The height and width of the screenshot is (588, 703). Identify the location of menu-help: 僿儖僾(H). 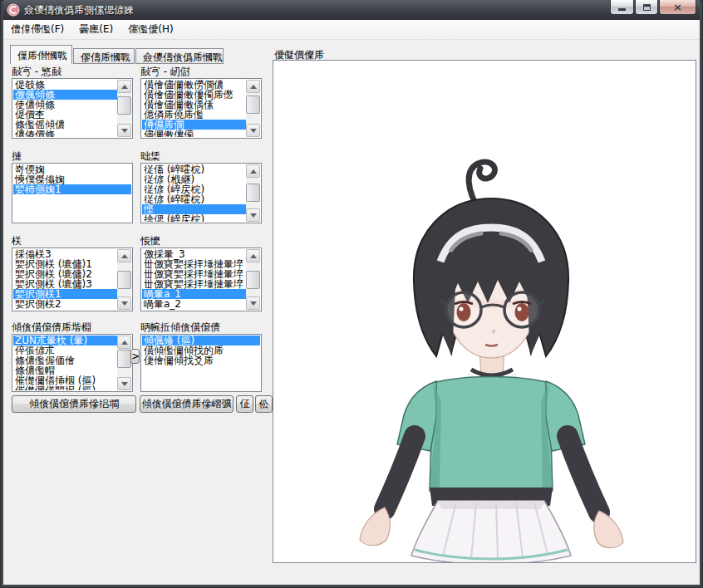
(150, 30).